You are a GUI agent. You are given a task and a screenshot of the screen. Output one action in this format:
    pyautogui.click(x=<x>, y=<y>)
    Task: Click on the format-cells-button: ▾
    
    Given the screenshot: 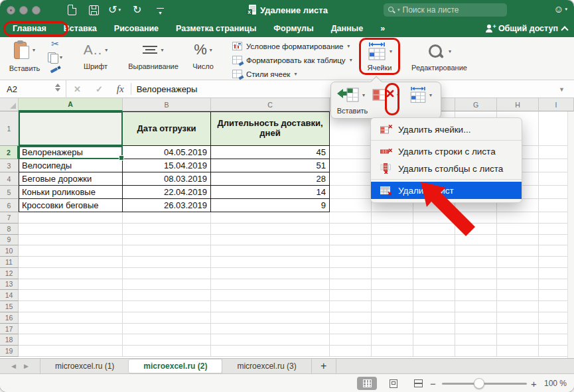 What is the action you would take?
    pyautogui.click(x=421, y=96)
    